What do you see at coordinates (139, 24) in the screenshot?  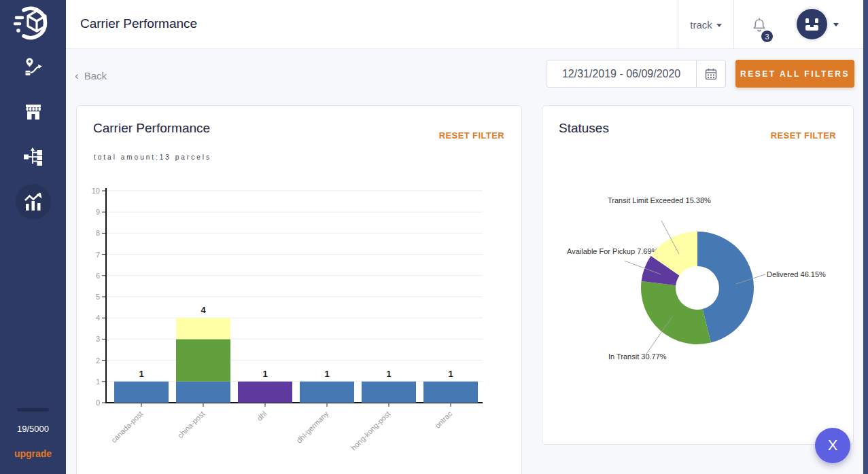 I see `page-title: Carrier Performance` at bounding box center [139, 24].